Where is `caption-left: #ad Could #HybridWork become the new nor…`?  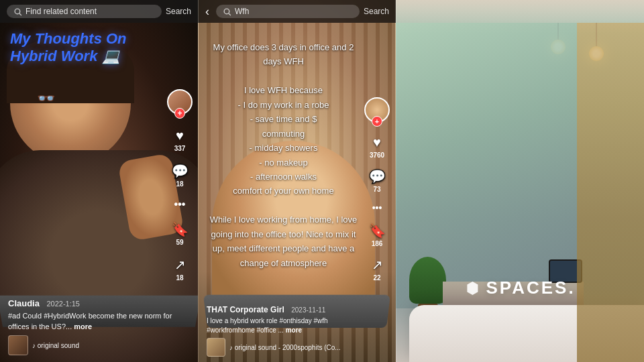 caption-left: #ad Could #HybridWork become the new nor… is located at coordinates (99, 322).